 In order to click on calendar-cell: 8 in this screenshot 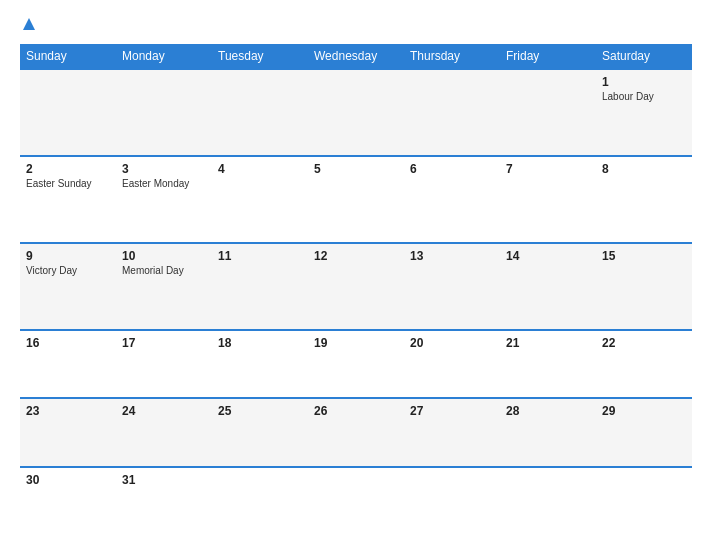, I will do `click(644, 200)`.